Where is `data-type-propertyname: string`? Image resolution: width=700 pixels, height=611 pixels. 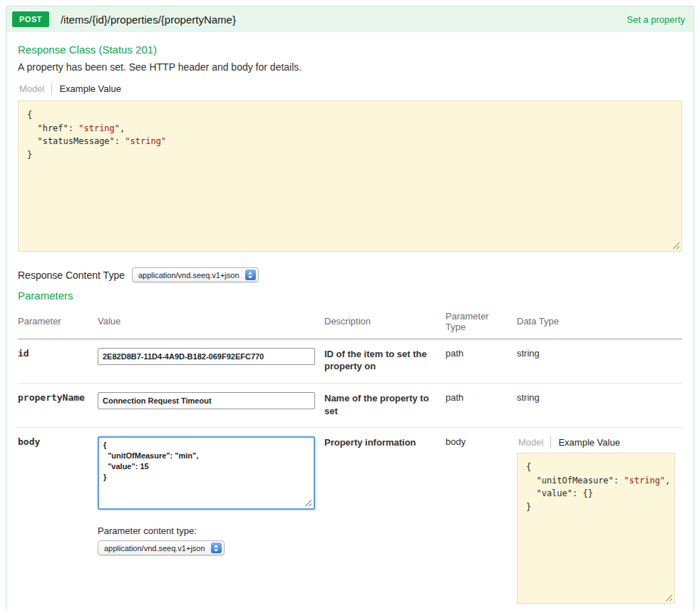 data-type-propertyname: string is located at coordinates (599, 405).